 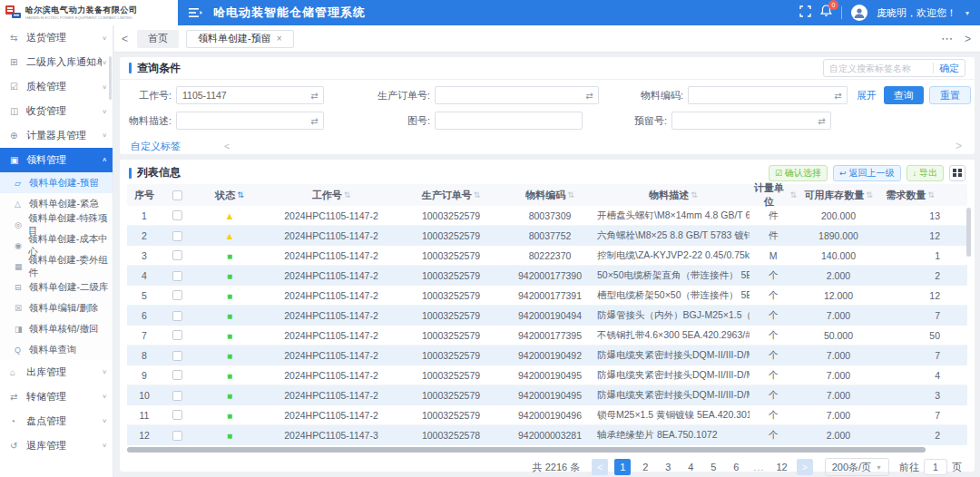 What do you see at coordinates (916, 13) in the screenshot?
I see `user-greeting: 庞晓明，欢迎您！` at bounding box center [916, 13].